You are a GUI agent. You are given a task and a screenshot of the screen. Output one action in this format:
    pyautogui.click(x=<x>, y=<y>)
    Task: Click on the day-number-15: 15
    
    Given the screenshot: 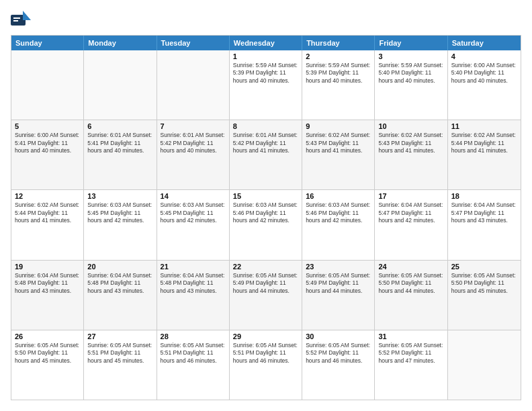 What is the action you would take?
    pyautogui.click(x=266, y=196)
    